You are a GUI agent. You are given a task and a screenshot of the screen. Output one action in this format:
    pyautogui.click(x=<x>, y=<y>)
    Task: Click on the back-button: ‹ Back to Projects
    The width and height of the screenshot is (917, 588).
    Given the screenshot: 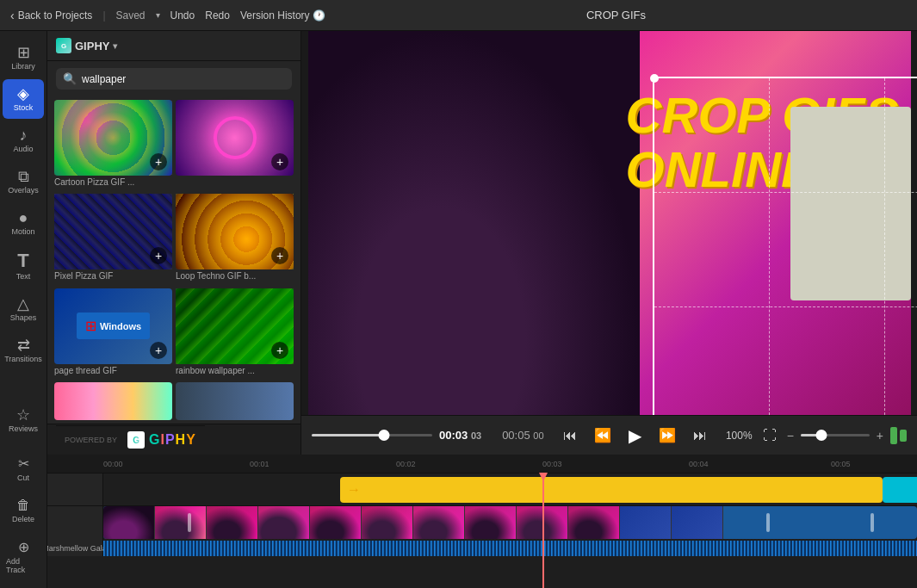 What is the action you would take?
    pyautogui.click(x=52, y=15)
    